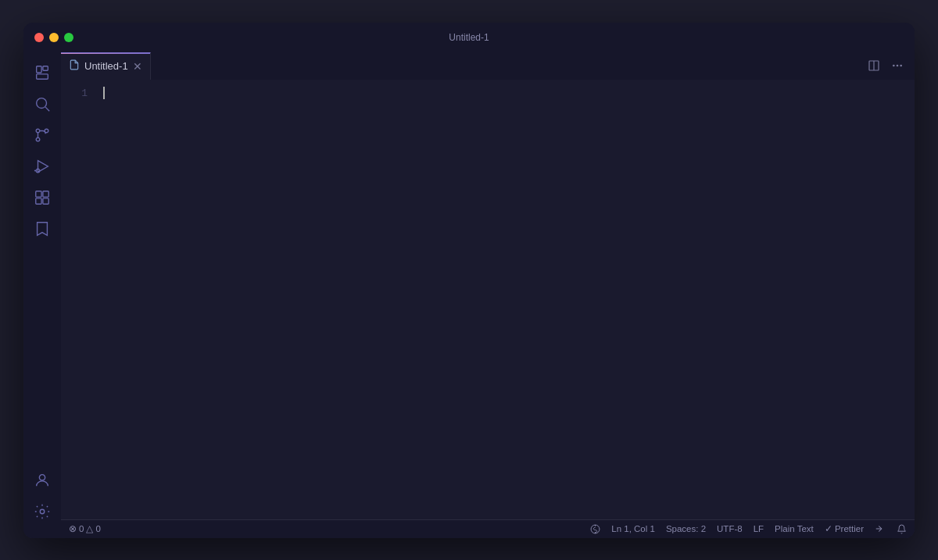  Describe the element at coordinates (42, 229) in the screenshot. I see `bookmarks-icon` at that location.